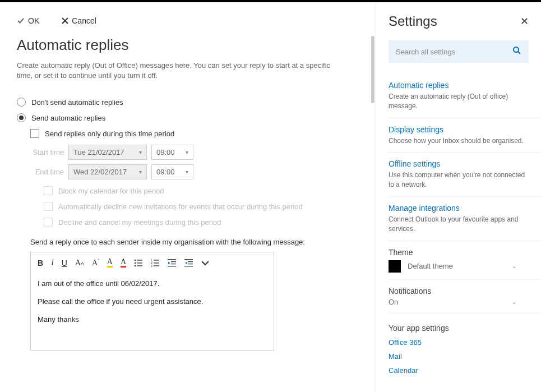 Image resolution: width=541 pixels, height=392 pixels. I want to click on theme-name: Default theme, so click(431, 266).